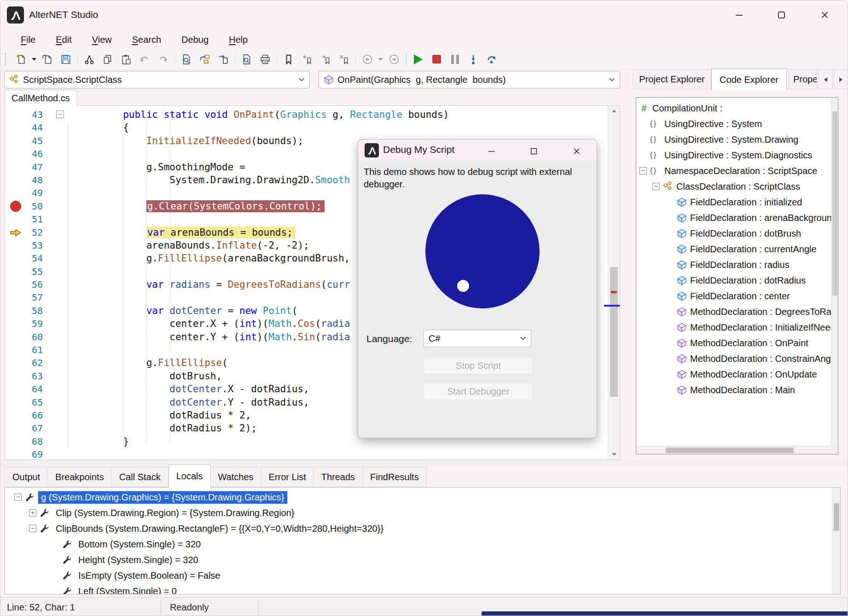 This screenshot has width=848, height=616. I want to click on locals-row: Height (System.Single) = 320, so click(423, 560).